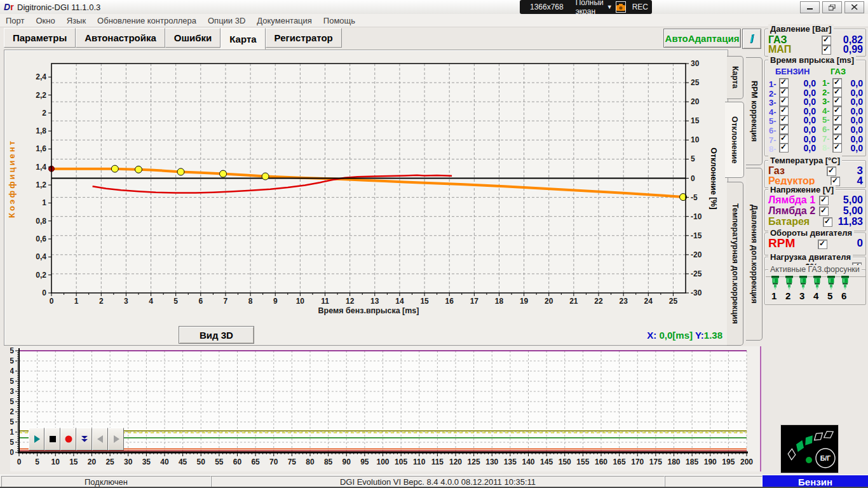  Describe the element at coordinates (102, 301) in the screenshot. I see `svg-text: 2` at that location.